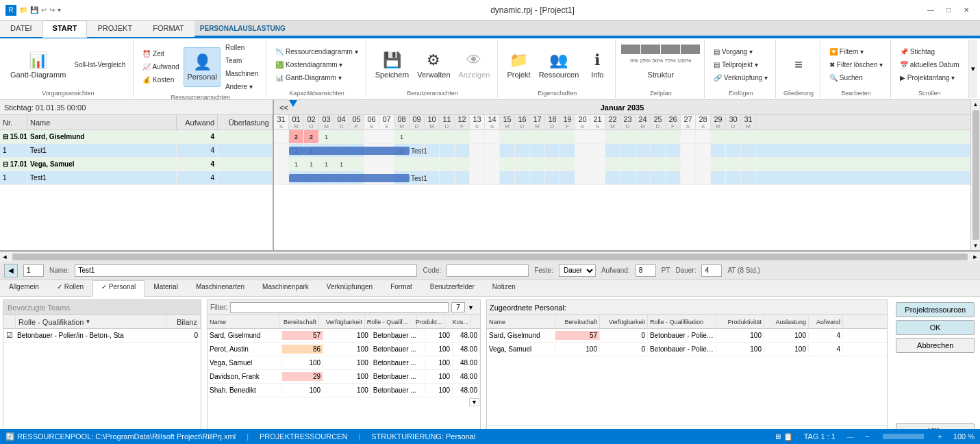  Describe the element at coordinates (475, 65) in the screenshot. I see `btn-anzeigen: 👁 Anzeigen` at that location.